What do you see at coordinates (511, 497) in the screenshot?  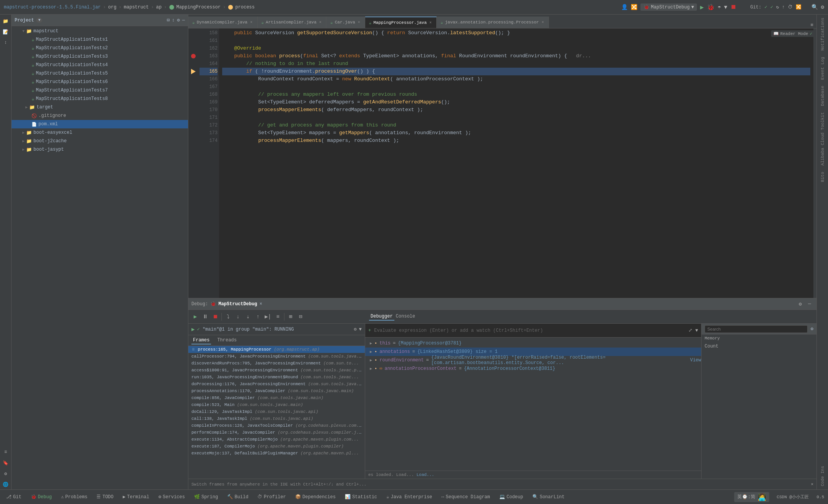 I see `status-codeup: 💻 Codeup` at bounding box center [511, 497].